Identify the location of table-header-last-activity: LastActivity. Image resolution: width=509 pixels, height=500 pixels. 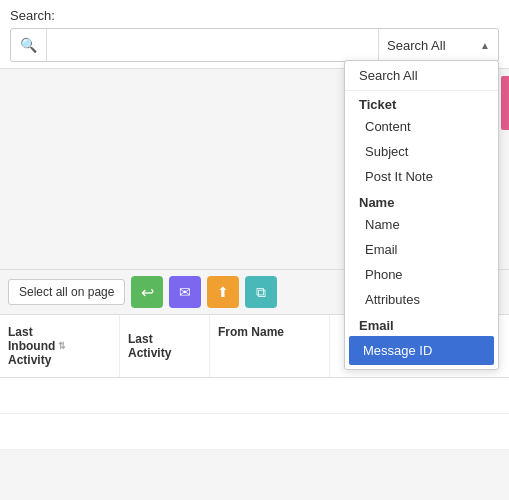
(165, 346).